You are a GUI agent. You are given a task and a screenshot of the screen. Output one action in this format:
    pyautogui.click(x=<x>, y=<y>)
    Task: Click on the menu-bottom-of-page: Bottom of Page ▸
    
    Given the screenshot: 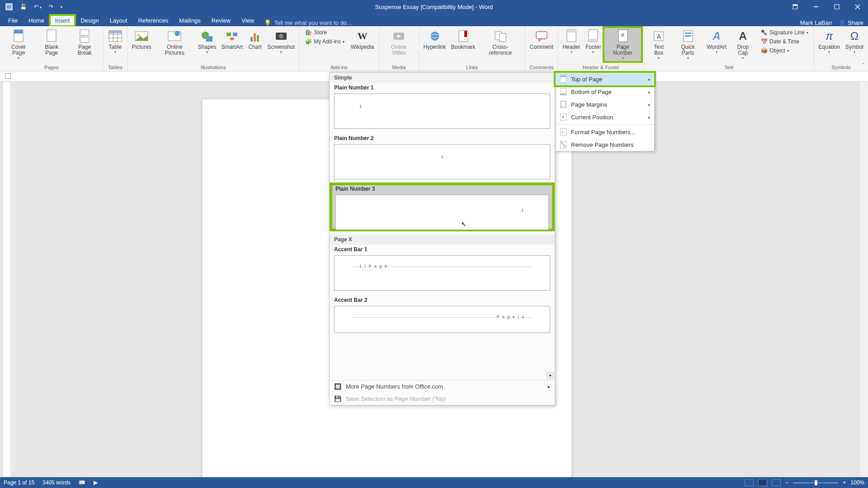 What is the action you would take?
    pyautogui.click(x=605, y=92)
    